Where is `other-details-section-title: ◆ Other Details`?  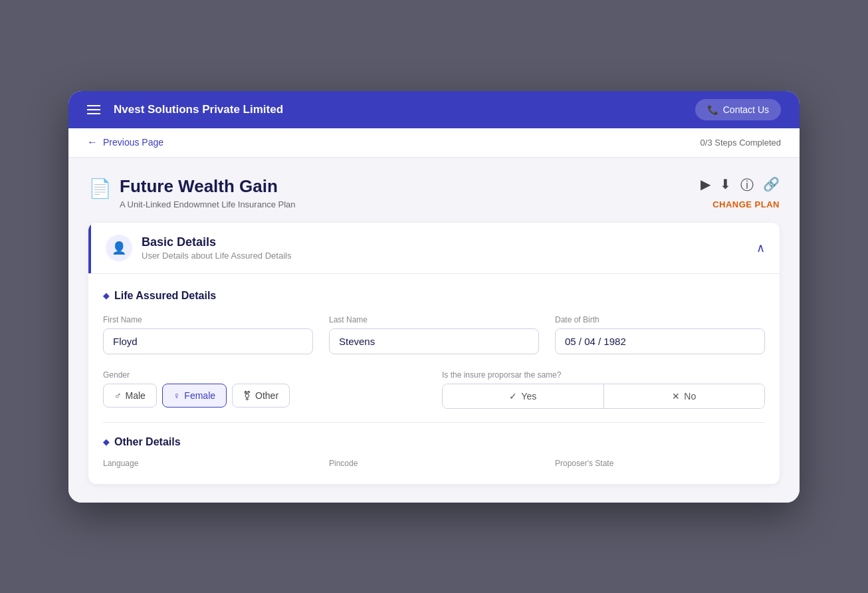
other-details-section-title: ◆ Other Details is located at coordinates (434, 442).